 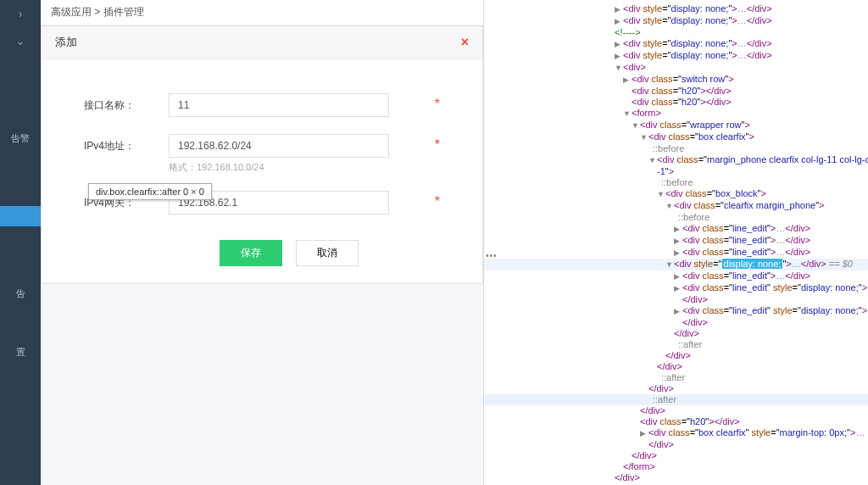 I want to click on breadcrumb: 高级应用 > 插件管理, so click(x=262, y=13).